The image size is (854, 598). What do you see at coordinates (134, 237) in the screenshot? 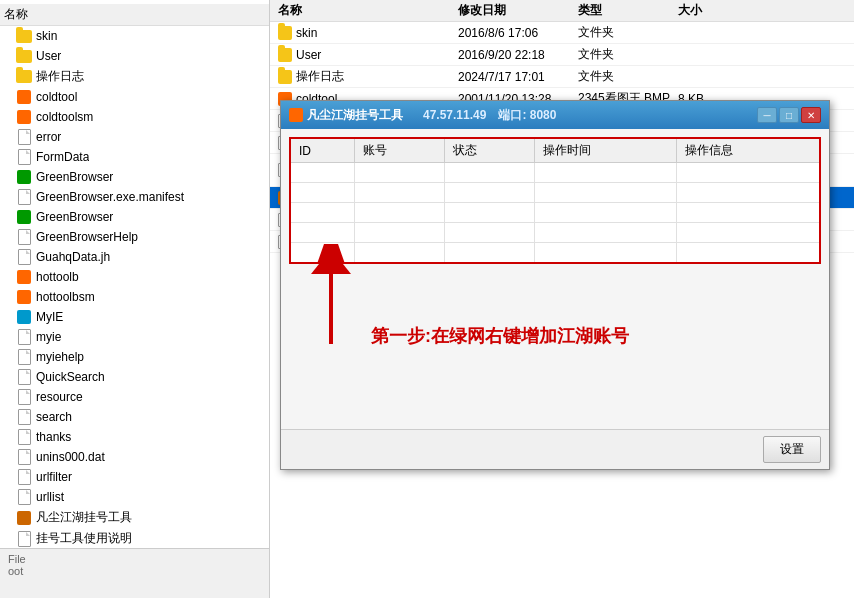
I see `sidebar-item: GreenBrowserHelp` at bounding box center [134, 237].